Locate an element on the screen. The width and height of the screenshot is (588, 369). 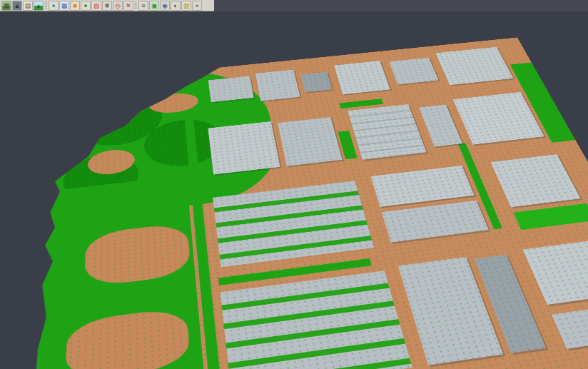
globe-icon: ◉ is located at coordinates (165, 6).